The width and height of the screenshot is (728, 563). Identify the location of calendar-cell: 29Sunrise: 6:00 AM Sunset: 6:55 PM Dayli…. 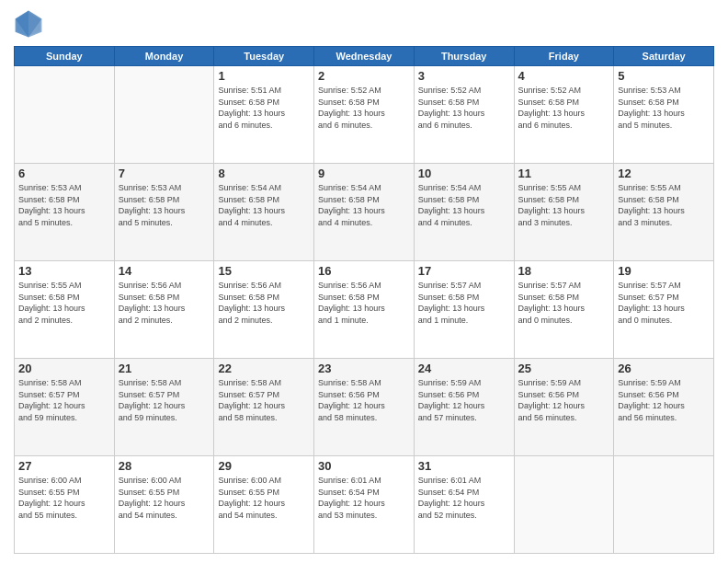
(265, 505).